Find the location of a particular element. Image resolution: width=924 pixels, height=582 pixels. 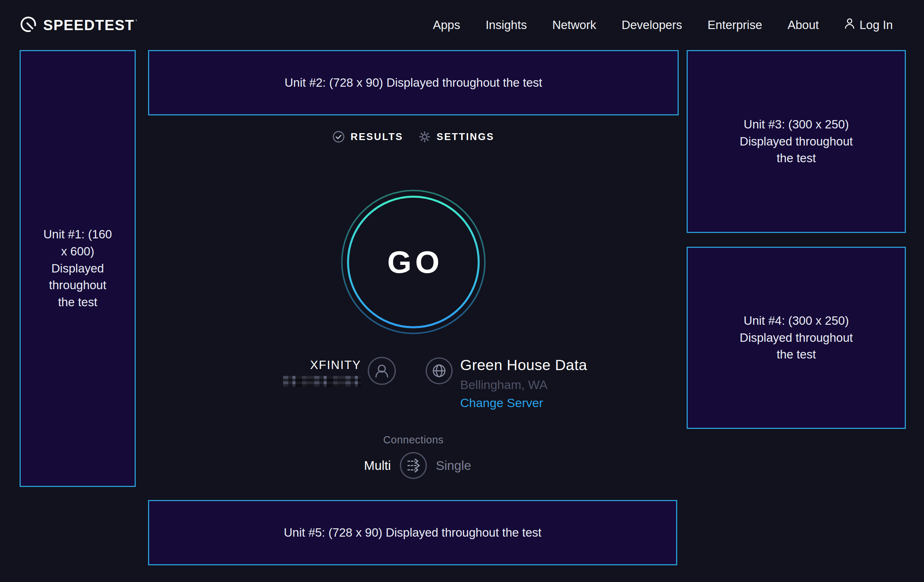

server-name: Green House Data is located at coordinates (523, 365).